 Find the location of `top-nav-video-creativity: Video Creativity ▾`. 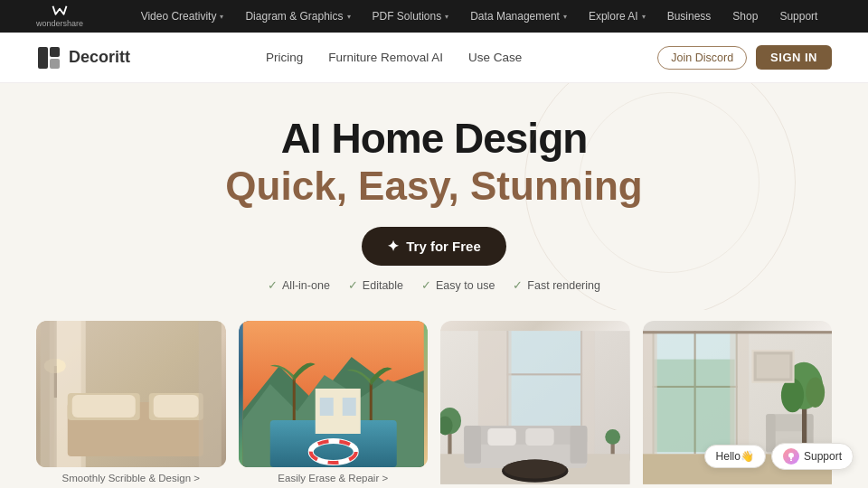

top-nav-video-creativity: Video Creativity ▾ is located at coordinates (183, 16).